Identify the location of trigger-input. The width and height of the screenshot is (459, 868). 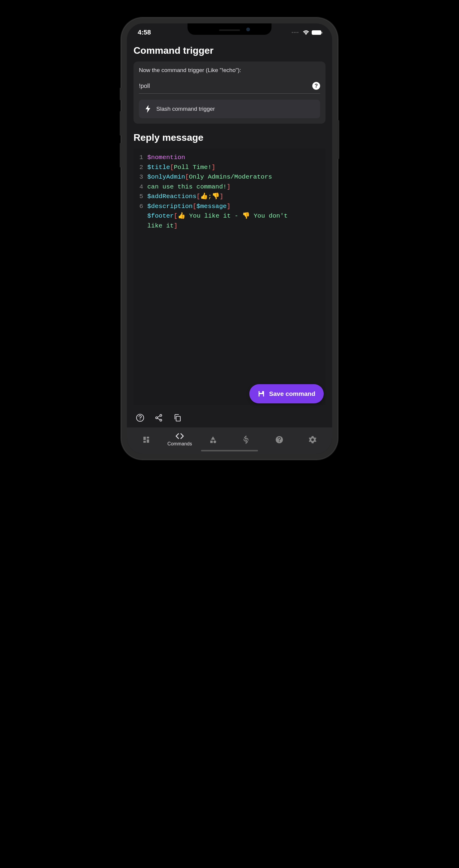
(226, 86).